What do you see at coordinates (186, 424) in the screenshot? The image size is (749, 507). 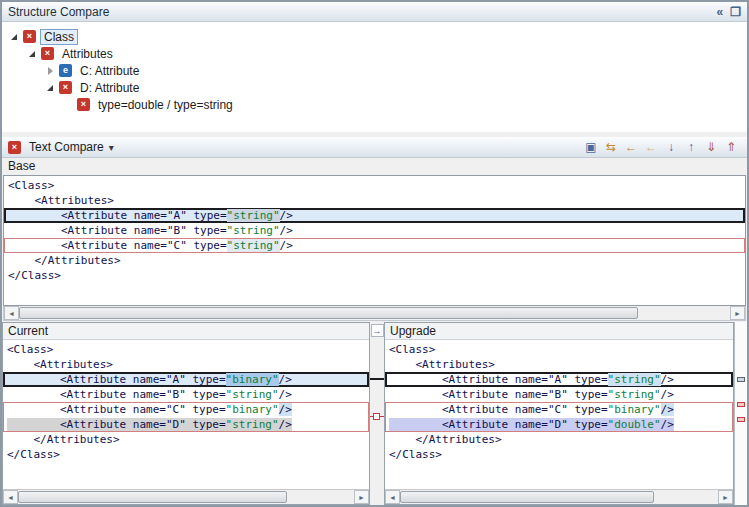 I see `code-line: <Attribute name="D" type="string"/>` at bounding box center [186, 424].